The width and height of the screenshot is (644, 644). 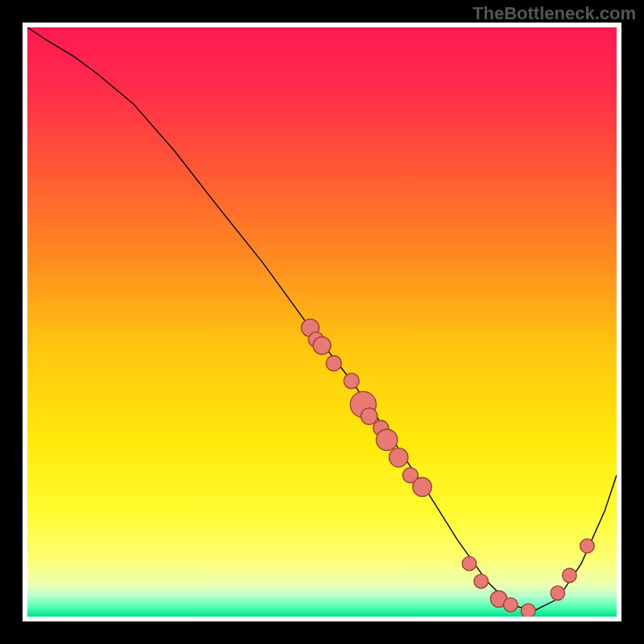 What do you see at coordinates (554, 14) in the screenshot?
I see `watermark-label: TheBottleneck.com` at bounding box center [554, 14].